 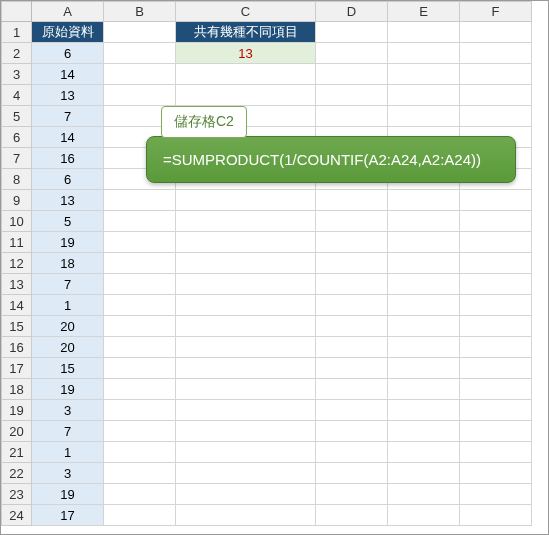 What do you see at coordinates (352, 264) in the screenshot?
I see `cell-D12` at bounding box center [352, 264].